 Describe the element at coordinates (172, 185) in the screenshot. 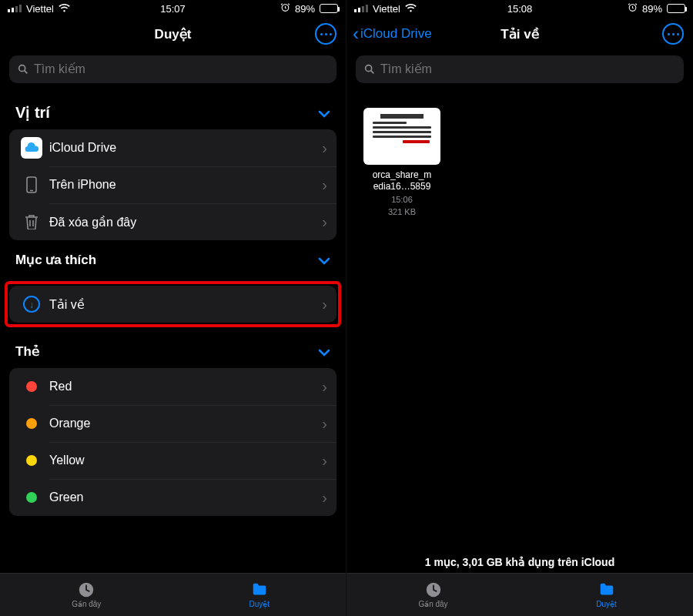

I see `locations-list: iCloud Drive › Trên iPhone › Đã xóa gần …` at that location.